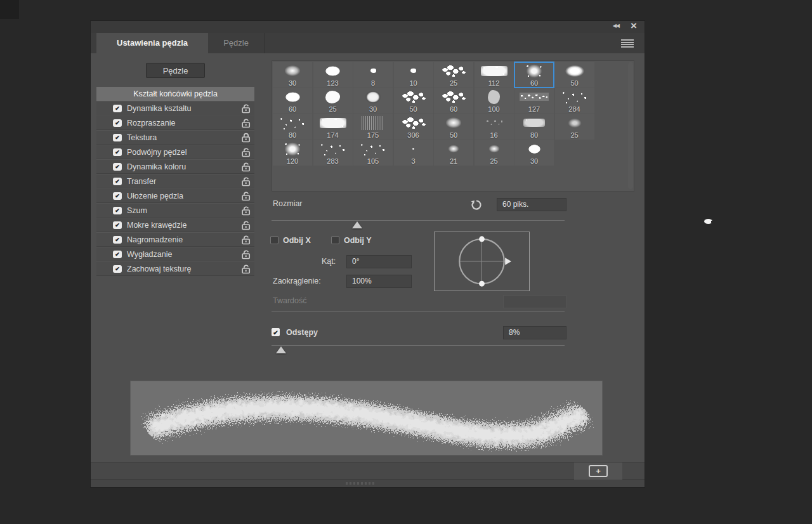 The image size is (812, 524). I want to click on lock-closed-icon, so click(246, 138).